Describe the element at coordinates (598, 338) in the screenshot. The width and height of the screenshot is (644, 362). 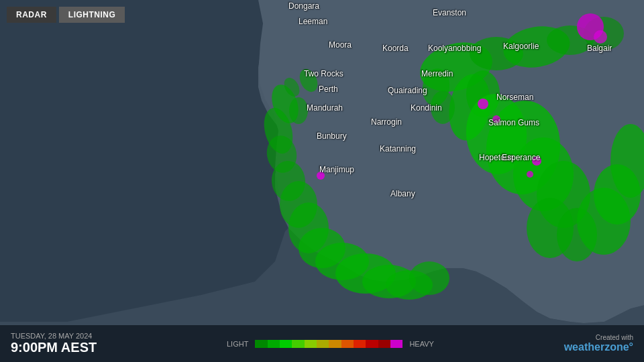
I see `created-with-label: Created with` at that location.